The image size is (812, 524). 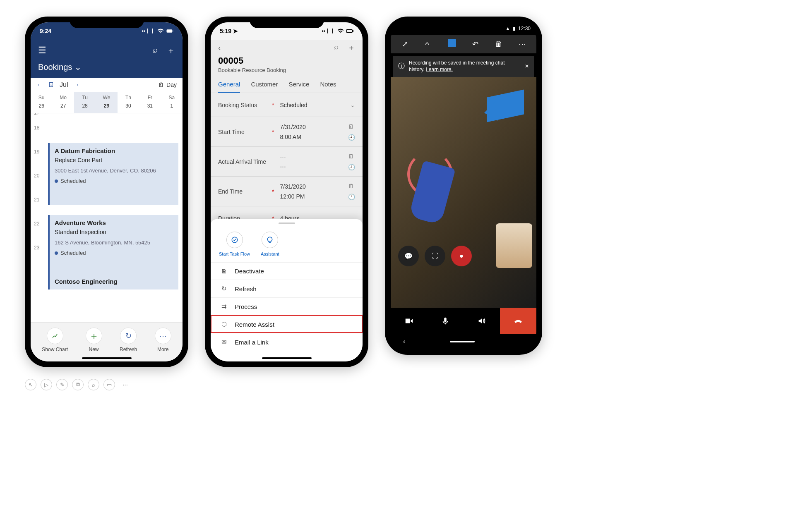 What do you see at coordinates (406, 385) in the screenshot?
I see `canvas-toolbar: ↖ ▷ ✎ ⧉ ⌕ ▭ ⋯` at bounding box center [406, 385].